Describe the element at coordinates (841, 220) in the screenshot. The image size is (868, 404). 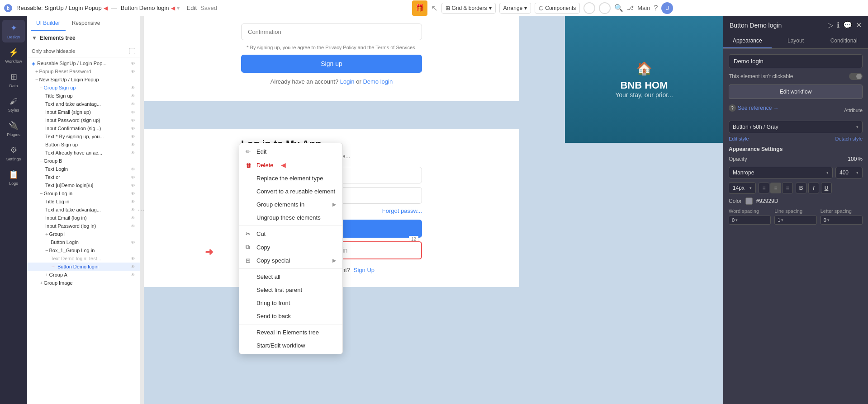
I see `letter-spacing-value: 0 ▾` at that location.